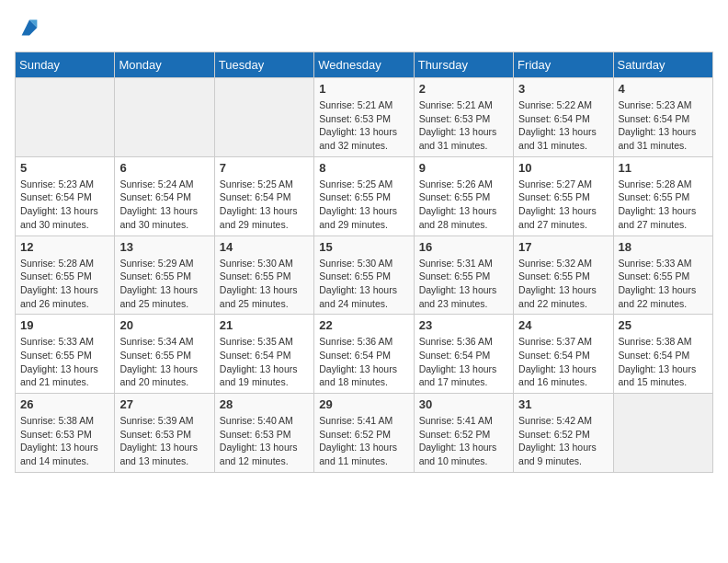 This screenshot has height=563, width=728. What do you see at coordinates (364, 196) in the screenshot?
I see `calendar-week-row: 5Sunrise: 5:23 AM Sunset: 6:54 PM Daylig…` at bounding box center [364, 196].